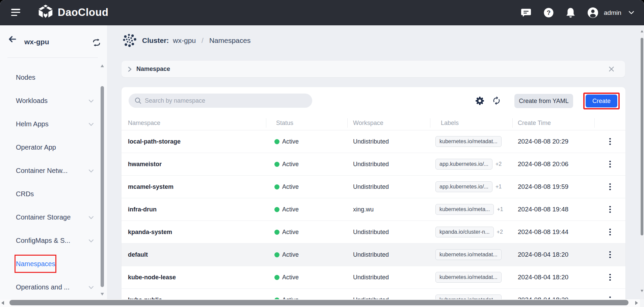 Image resolution: width=644 pixels, height=307 pixels. Describe the element at coordinates (642, 162) in the screenshot. I see `page-vertical-scrollbar` at that location.